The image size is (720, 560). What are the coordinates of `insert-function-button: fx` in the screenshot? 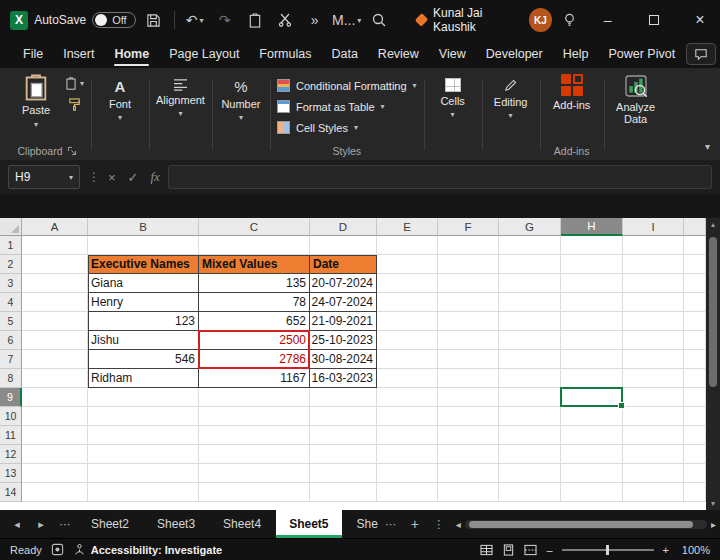 It's located at (156, 177).